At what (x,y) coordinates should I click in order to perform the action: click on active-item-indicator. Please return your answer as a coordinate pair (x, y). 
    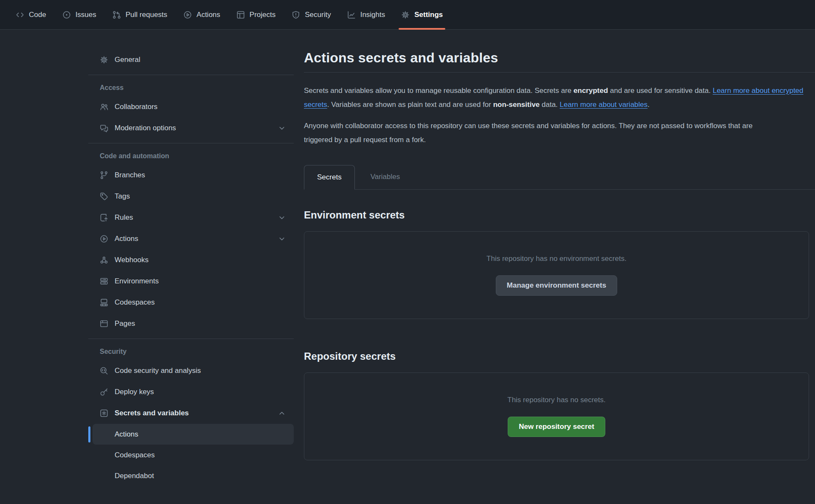
    Looking at the image, I should click on (89, 434).